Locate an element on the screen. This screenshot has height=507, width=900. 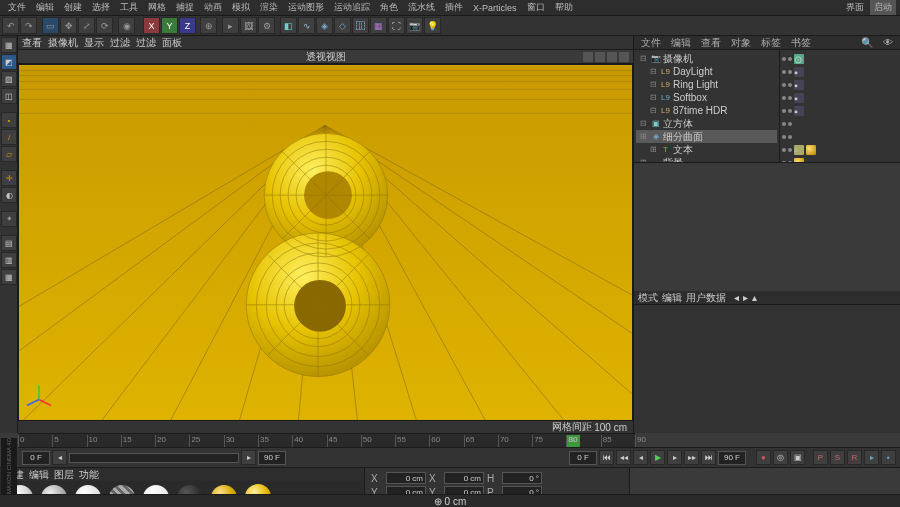
vp-menu-filter: 过滤 is located at coordinates (146, 43).